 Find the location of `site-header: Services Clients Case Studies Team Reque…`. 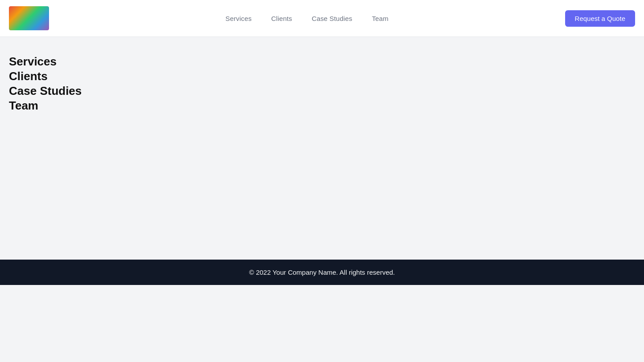

site-header: Services Clients Case Studies Team Reque… is located at coordinates (322, 19).